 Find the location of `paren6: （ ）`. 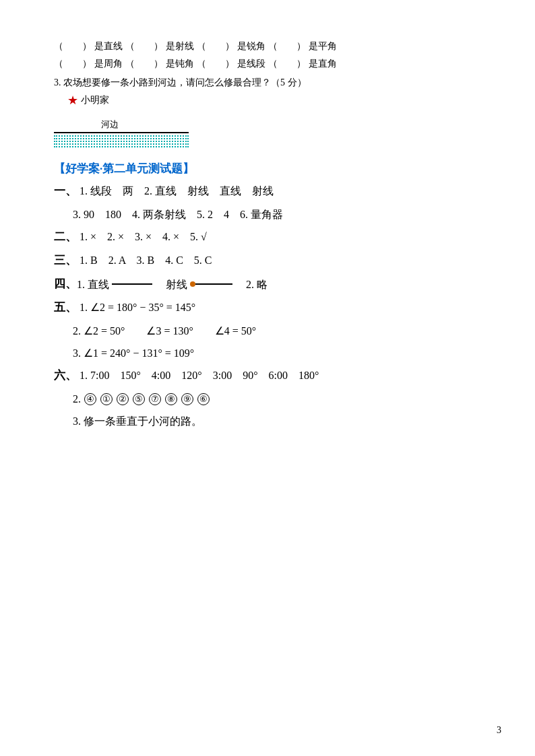

paren6: （ ） is located at coordinates (144, 64).